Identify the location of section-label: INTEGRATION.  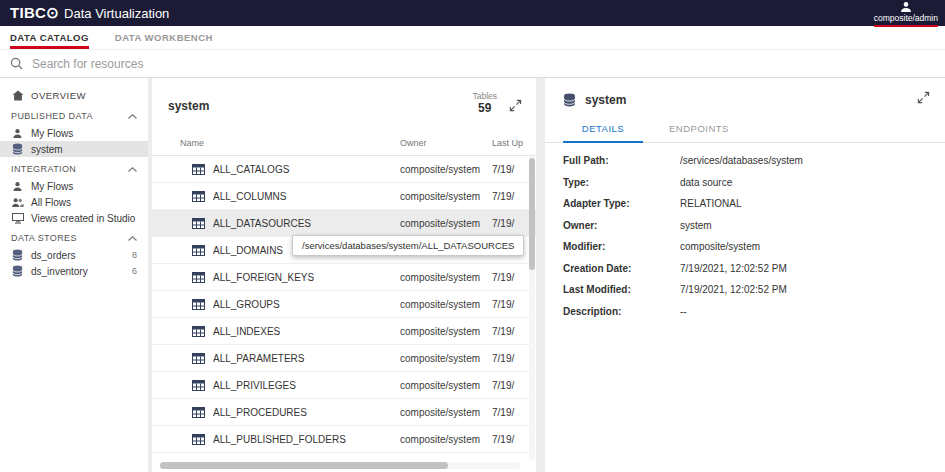
(44, 169).